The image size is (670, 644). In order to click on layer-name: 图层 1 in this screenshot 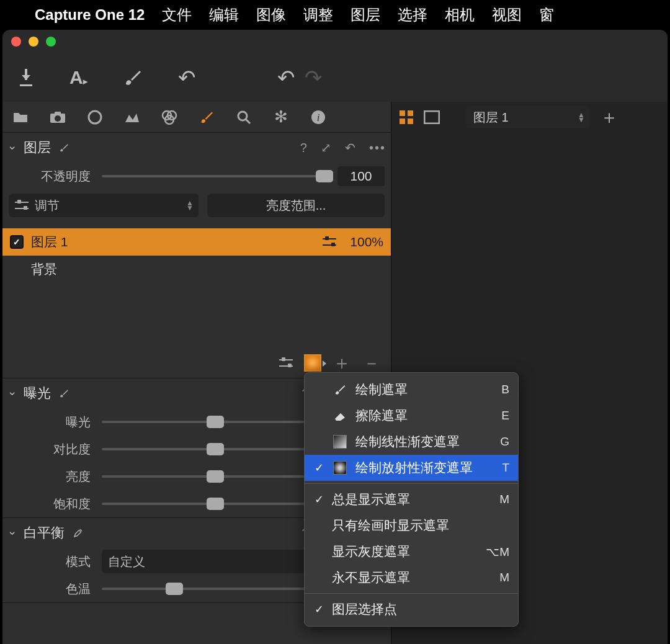, I will do `click(50, 242)`.